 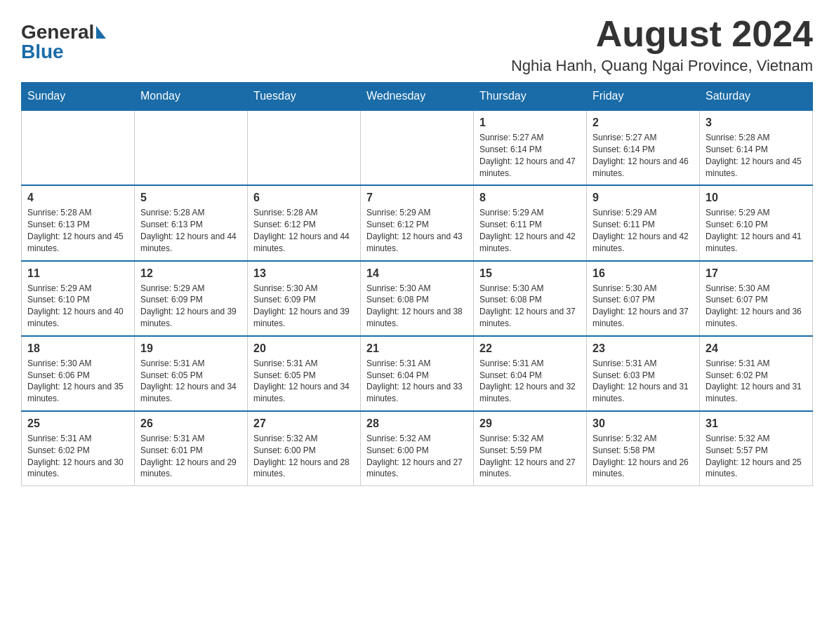 I want to click on col-thursday: Thursday, so click(x=531, y=97).